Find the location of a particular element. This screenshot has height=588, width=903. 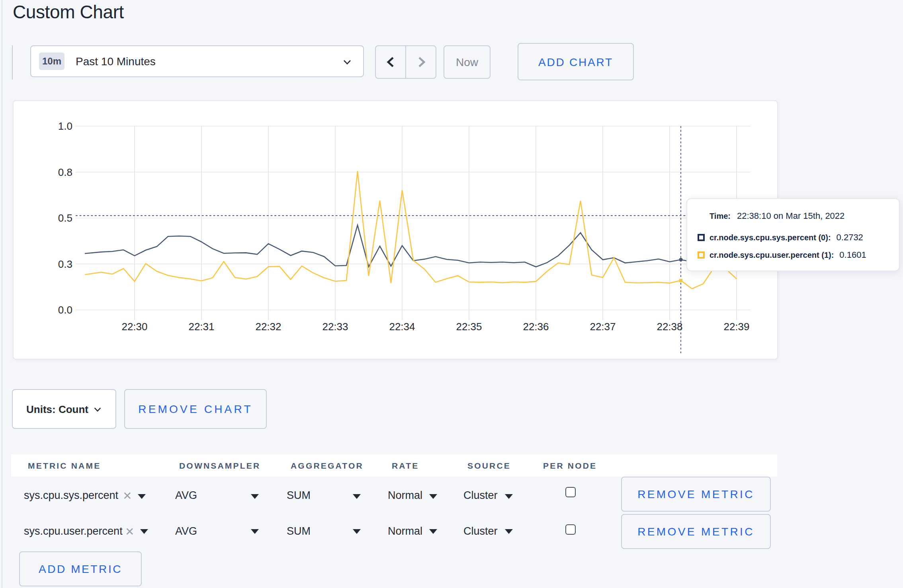

svg-text: 22:32 is located at coordinates (268, 327).